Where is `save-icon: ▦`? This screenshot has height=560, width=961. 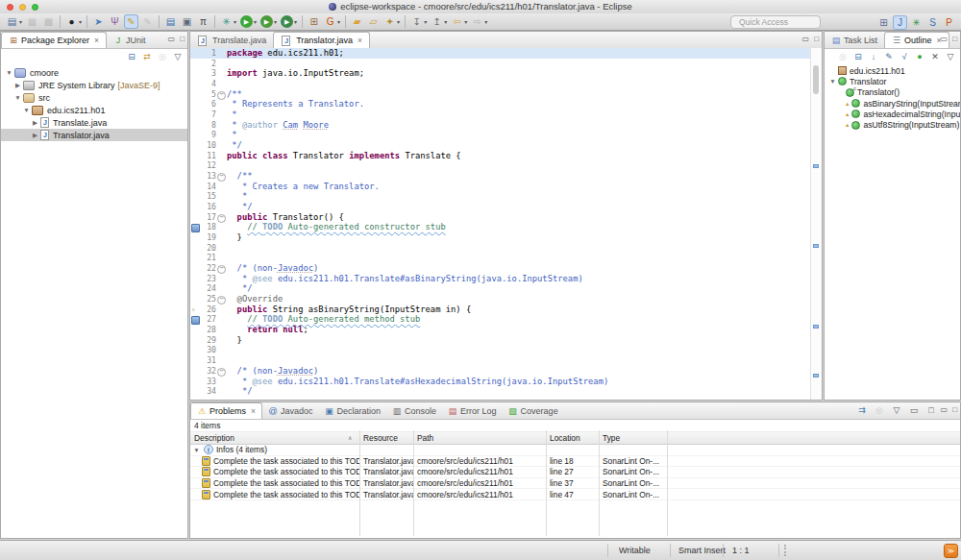 save-icon: ▦ is located at coordinates (33, 21).